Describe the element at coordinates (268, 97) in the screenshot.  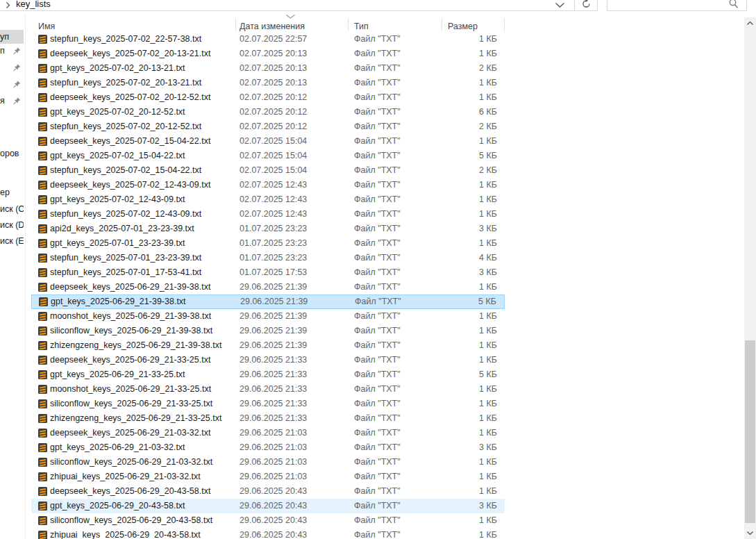
I see `file-row: deepseek_keys_2025-07-02_20-12-52.txt 02…` at that location.